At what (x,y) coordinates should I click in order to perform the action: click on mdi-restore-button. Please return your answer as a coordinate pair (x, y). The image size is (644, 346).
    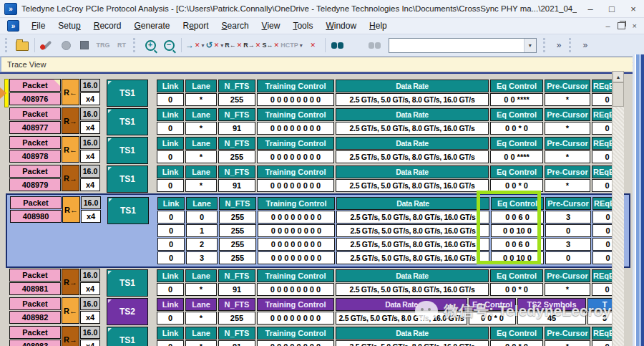
    Looking at the image, I should click on (621, 26).